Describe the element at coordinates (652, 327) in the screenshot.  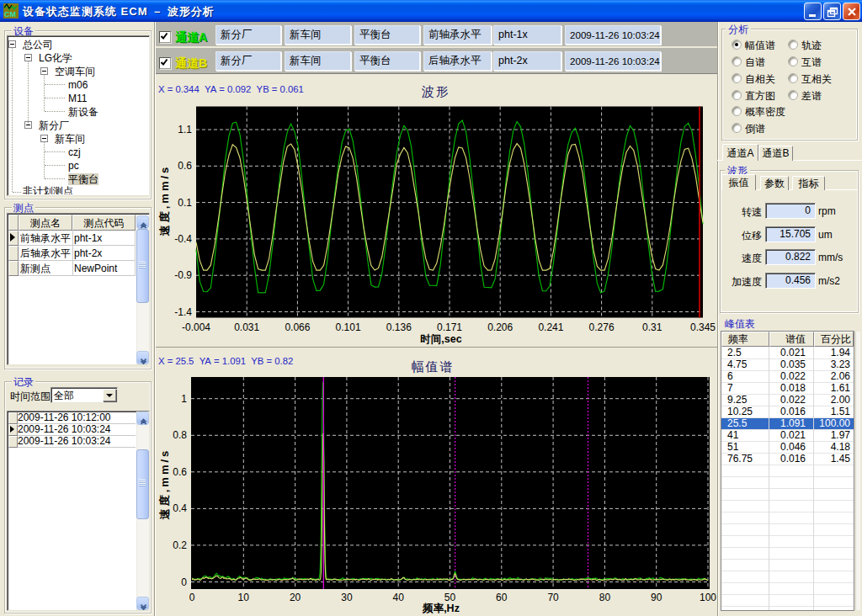
I see `svg-text: 0.31` at that location.